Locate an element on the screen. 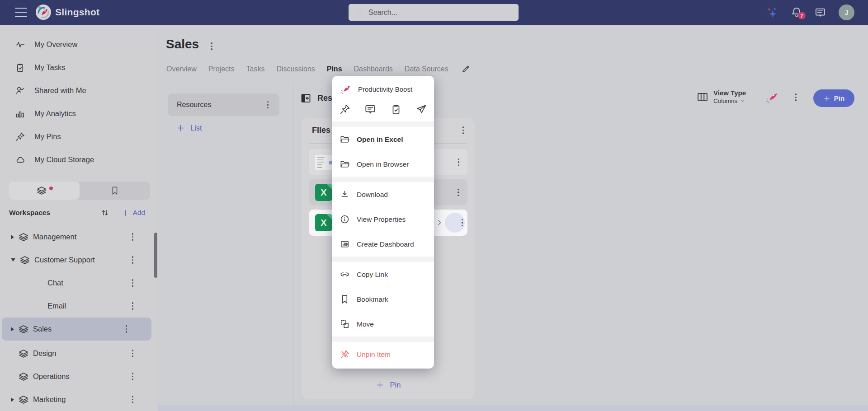  menu-item-bookmark: Bookmark is located at coordinates (383, 299).